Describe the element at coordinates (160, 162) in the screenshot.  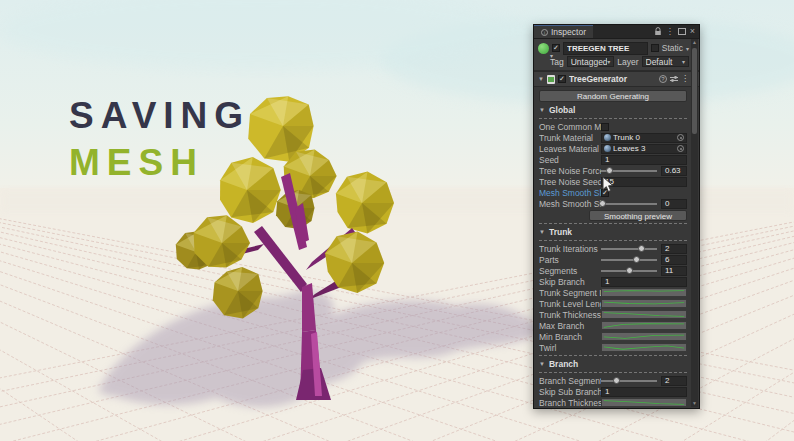
I see `overlay-title-line2: MESH` at that location.